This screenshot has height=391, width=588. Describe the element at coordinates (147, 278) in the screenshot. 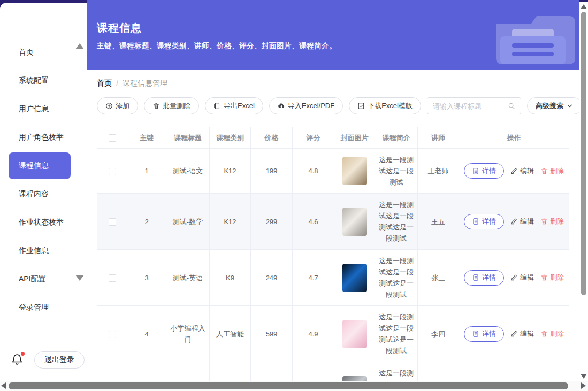

I see `cell-id: 3` at that location.